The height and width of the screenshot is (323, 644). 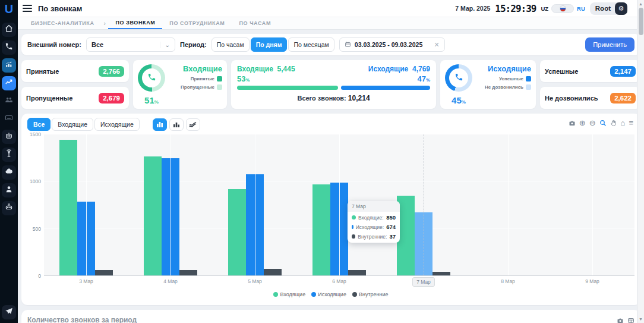 What do you see at coordinates (563, 8) in the screenshot?
I see `language-toggle` at bounding box center [563, 8].